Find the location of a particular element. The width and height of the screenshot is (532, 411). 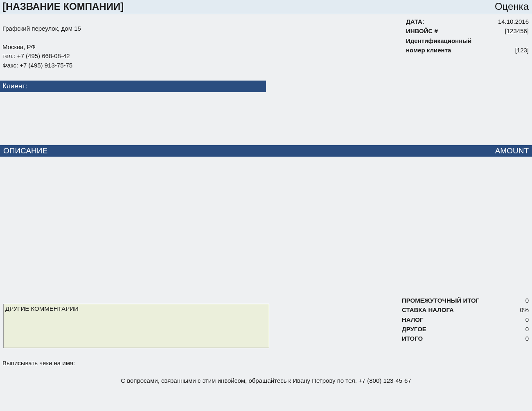

taxrate-label: СТАВКА НАЛОГА is located at coordinates (428, 310).